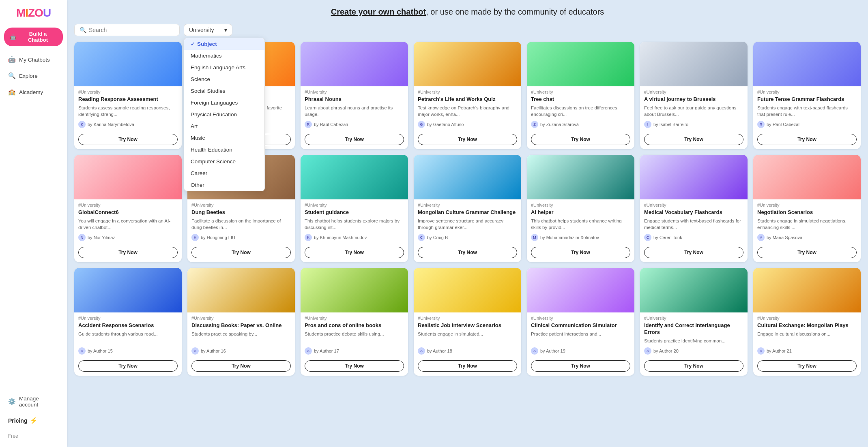 This screenshot has height=447, width=868. What do you see at coordinates (648, 237) in the screenshot?
I see `author-avatar: C` at bounding box center [648, 237].